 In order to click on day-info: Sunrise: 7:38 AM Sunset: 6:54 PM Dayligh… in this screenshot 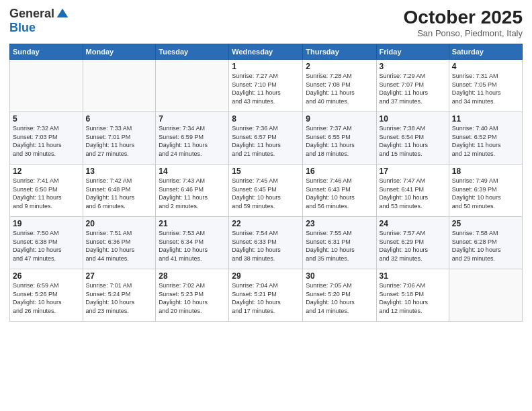, I will do `click(412, 141)`.